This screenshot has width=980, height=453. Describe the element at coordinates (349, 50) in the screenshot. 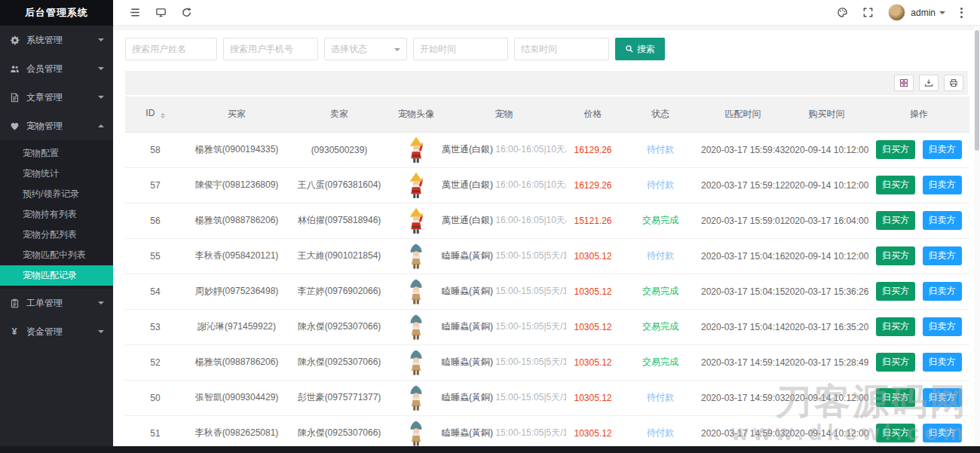

I see `status-select-value: 选择状态` at that location.